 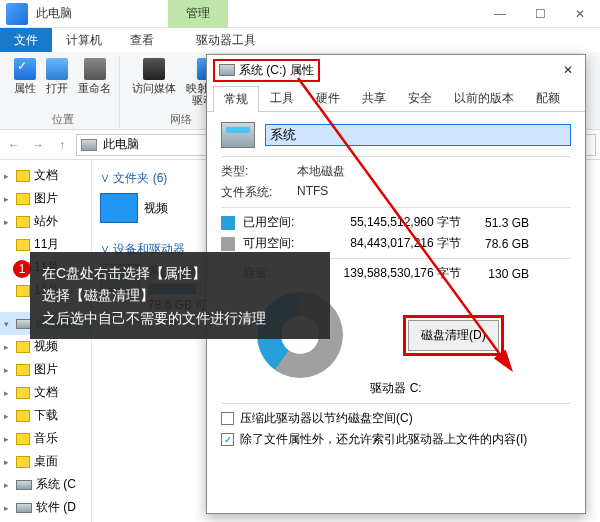 What do you see at coordinates (46, 484) in the screenshot?
I see `nav-item: ▸系统 (C` at bounding box center [46, 484].